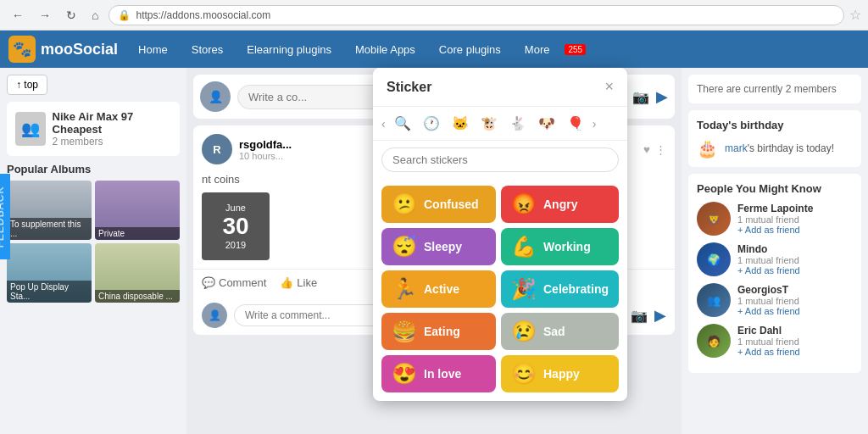  What do you see at coordinates (137, 297) in the screenshot?
I see `album-label: China disposable ...` at bounding box center [137, 297].